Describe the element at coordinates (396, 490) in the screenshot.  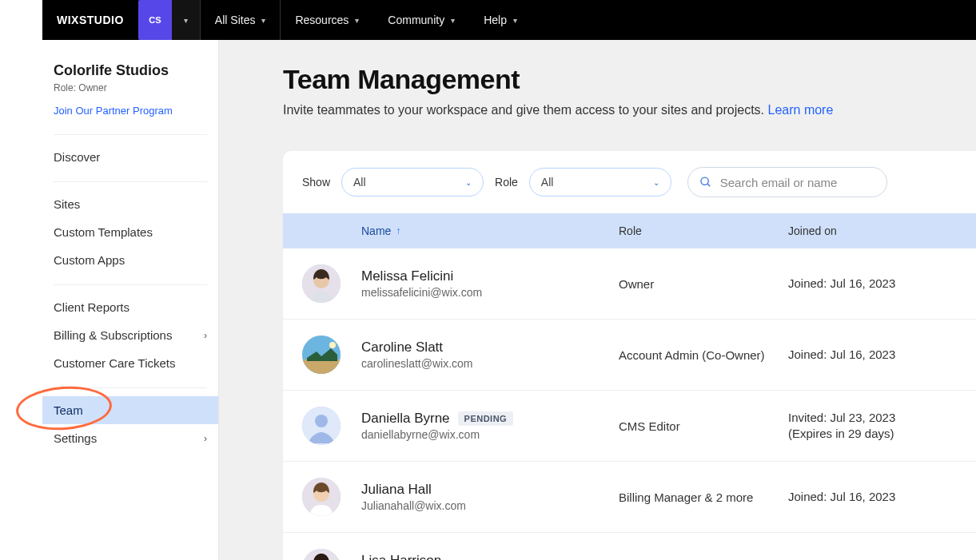
I see `user-name: Juliana Hall` at that location.